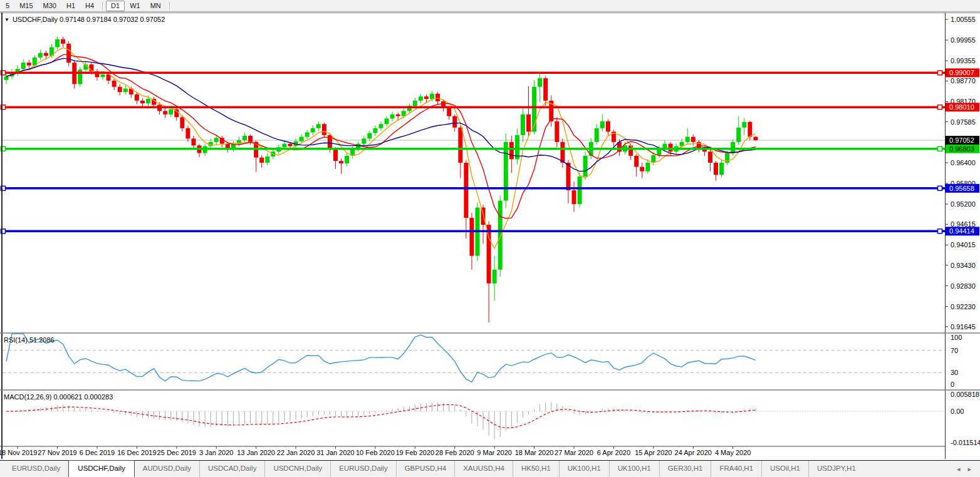 The width and height of the screenshot is (980, 477). What do you see at coordinates (969, 469) in the screenshot?
I see `tab-scroll-right-icon: ▸` at bounding box center [969, 469].